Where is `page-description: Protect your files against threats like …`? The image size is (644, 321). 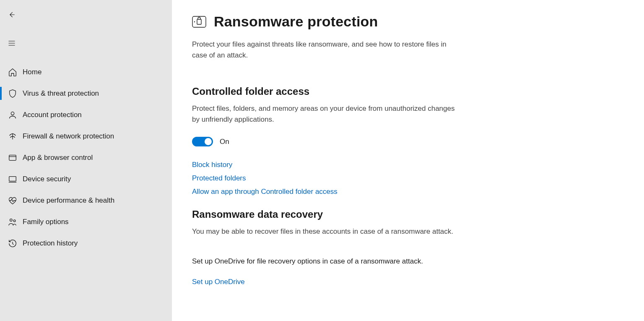 page-description: Protect your files against threats like … is located at coordinates (326, 50).